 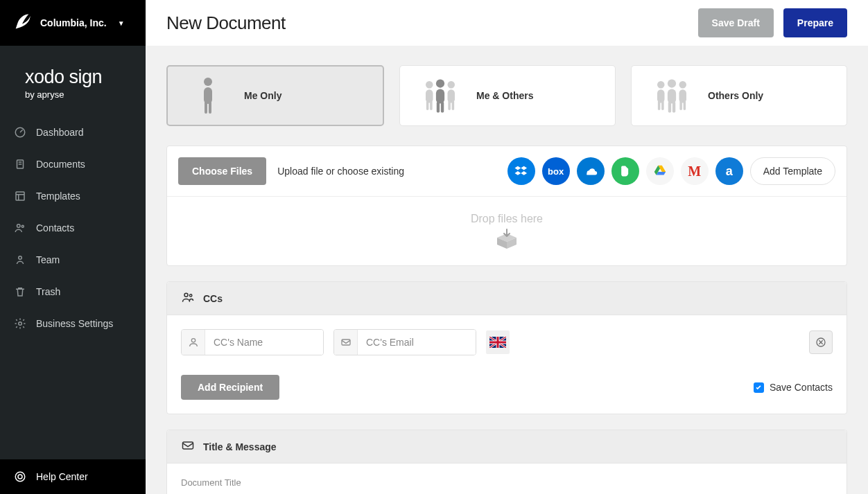 What do you see at coordinates (801, 387) in the screenshot?
I see `save-contacts-label: Save Contacts` at bounding box center [801, 387].